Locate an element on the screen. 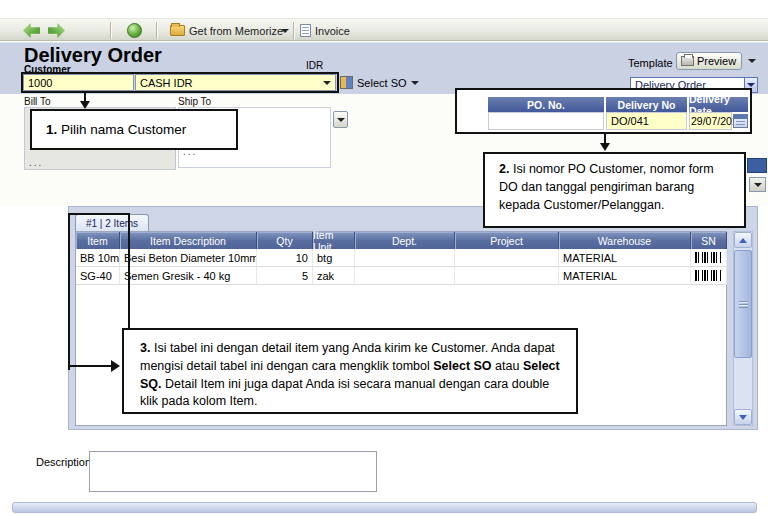  scrollbar-thumb is located at coordinates (743, 304).